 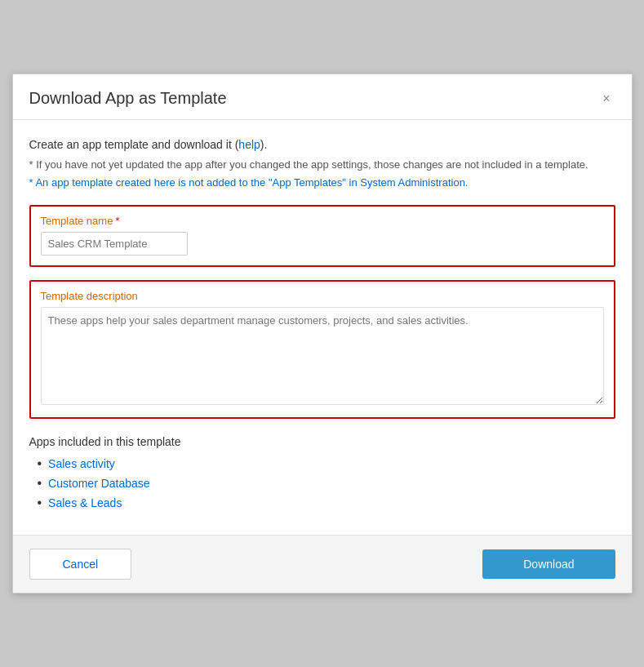 I want to click on dialog-footer: Cancel Download, so click(x=322, y=563).